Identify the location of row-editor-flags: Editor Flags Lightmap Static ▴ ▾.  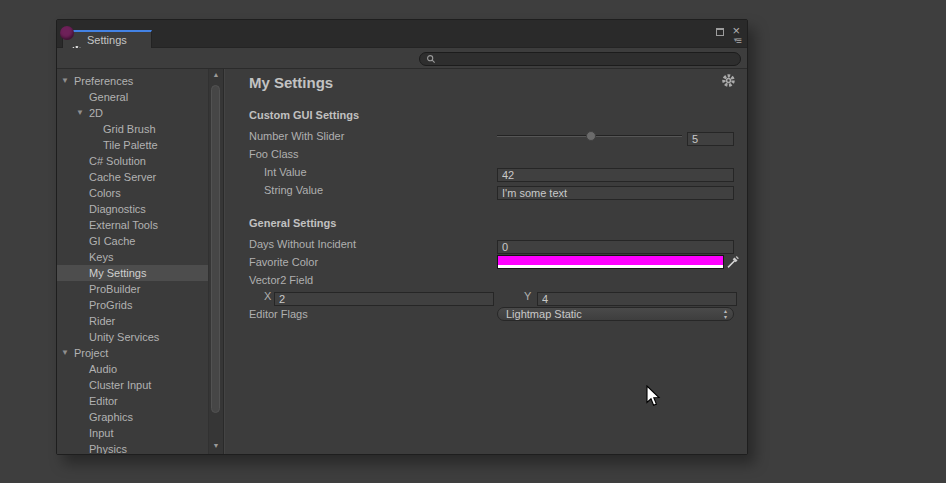
(492, 314).